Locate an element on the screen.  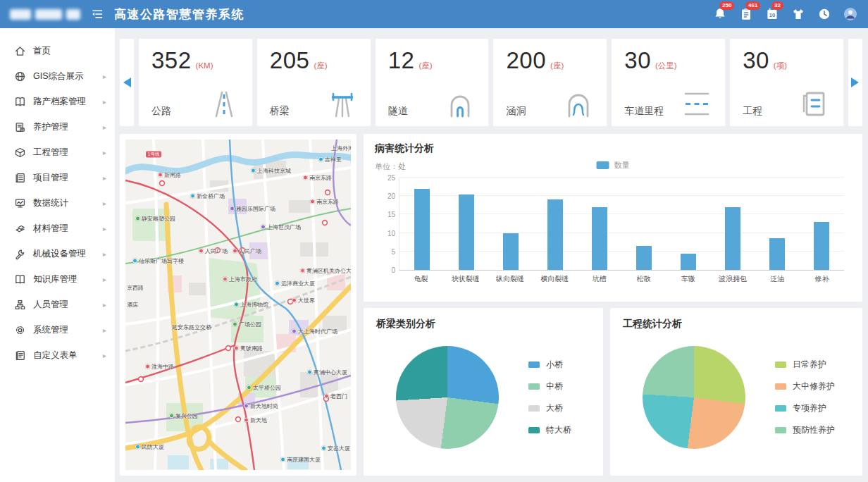
y-axis-tick: 5 is located at coordinates (384, 251).